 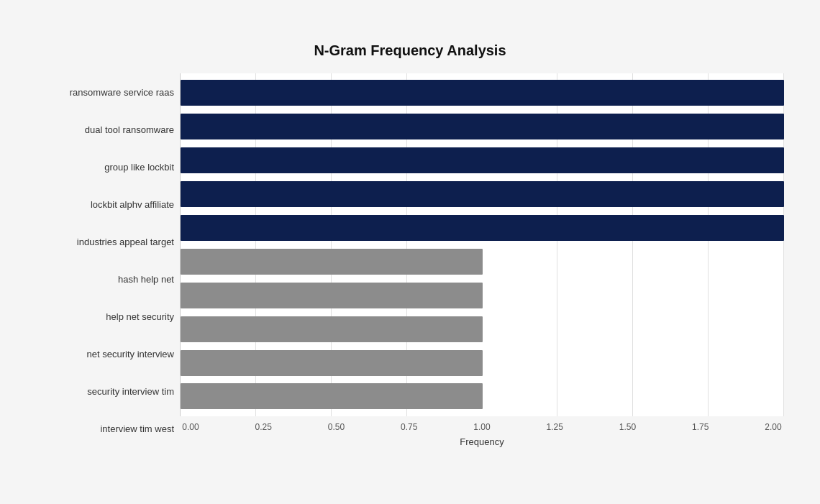 I want to click on y-label: help net security, so click(x=140, y=316).